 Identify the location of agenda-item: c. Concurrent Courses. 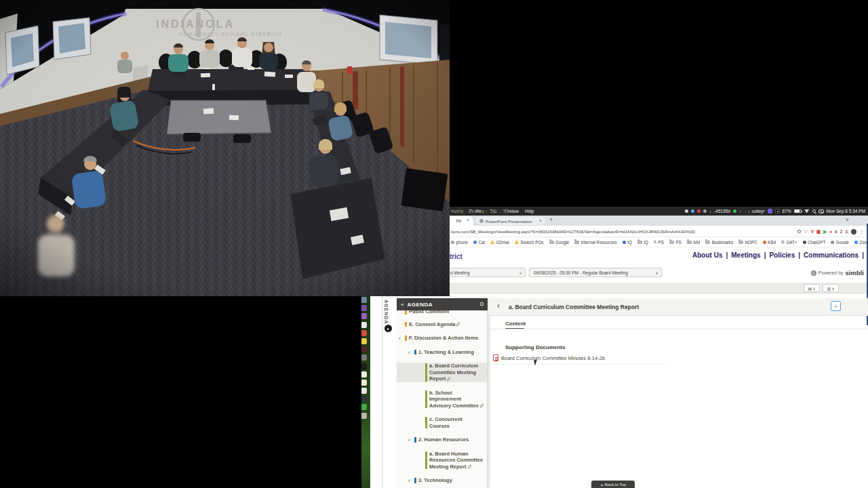
(442, 423).